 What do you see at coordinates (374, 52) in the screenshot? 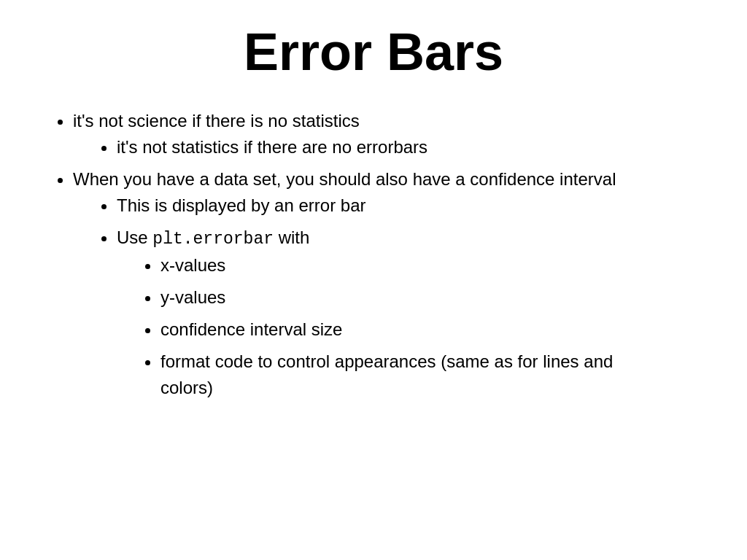
I see `slide-title: Error Bars` at bounding box center [374, 52].